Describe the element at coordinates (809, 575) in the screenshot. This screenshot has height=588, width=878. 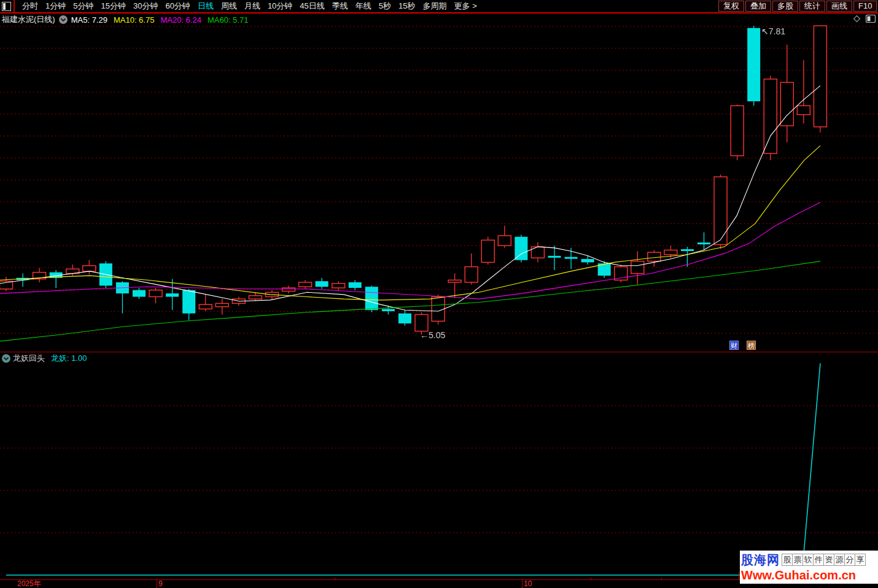
I see `watermark-url: Www.Guhai.com.cn` at that location.